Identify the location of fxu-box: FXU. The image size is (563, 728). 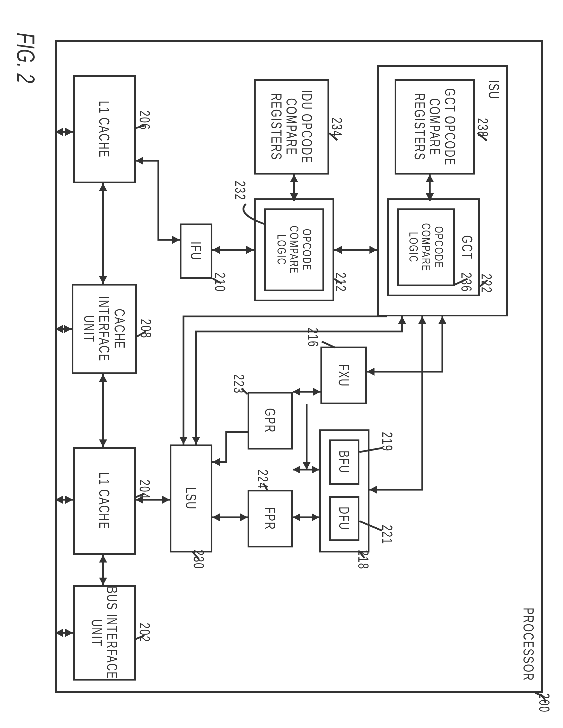
(344, 375).